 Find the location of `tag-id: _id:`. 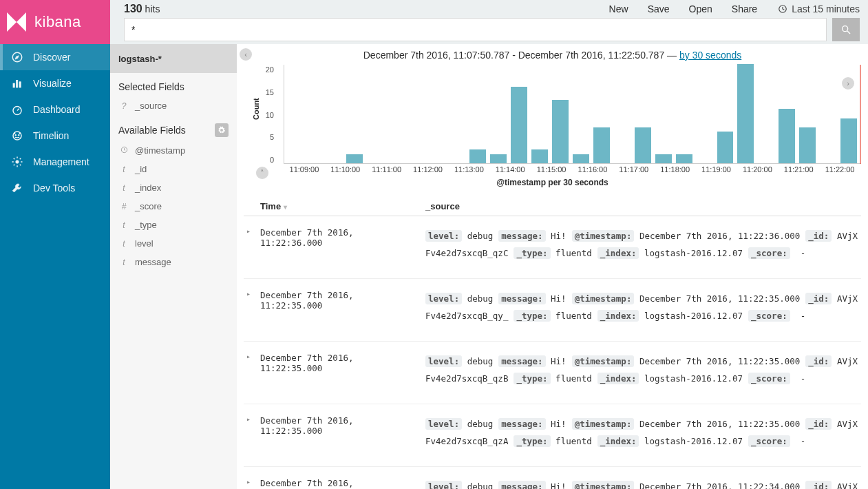

tag-id: _id: is located at coordinates (818, 236).